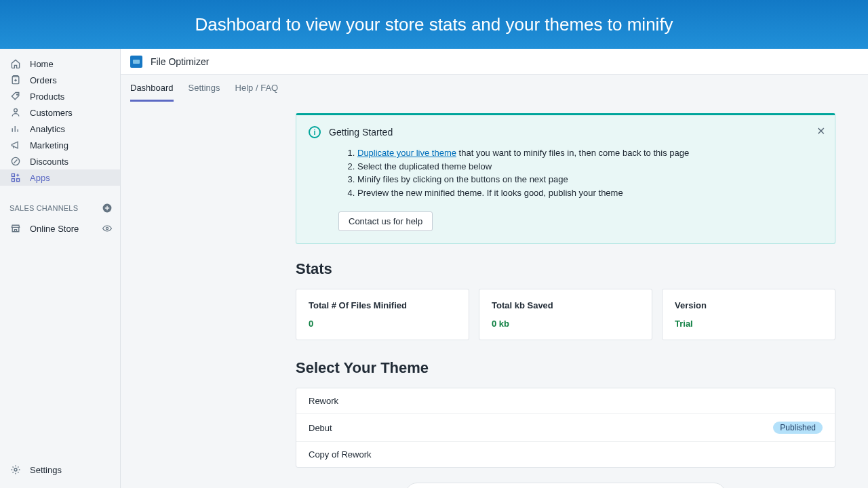  What do you see at coordinates (566, 269) in the screenshot?
I see `stats-title: Stats` at bounding box center [566, 269].